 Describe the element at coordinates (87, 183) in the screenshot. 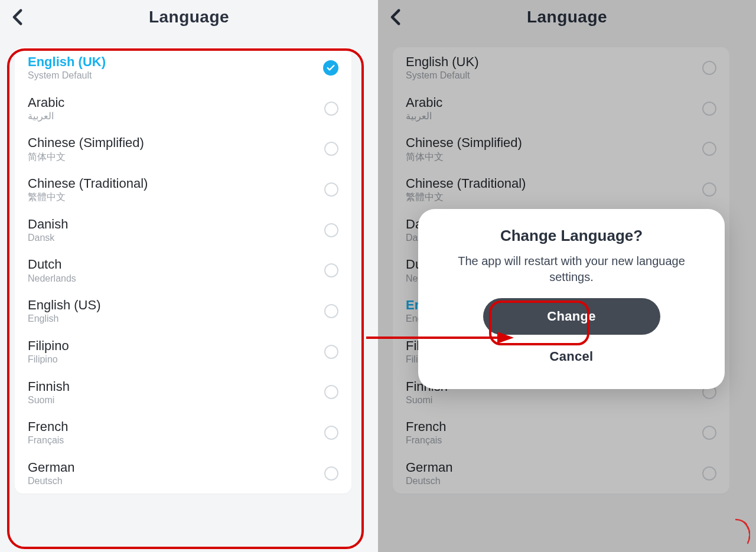

I see `language-name: Chinese (Traditional)` at that location.